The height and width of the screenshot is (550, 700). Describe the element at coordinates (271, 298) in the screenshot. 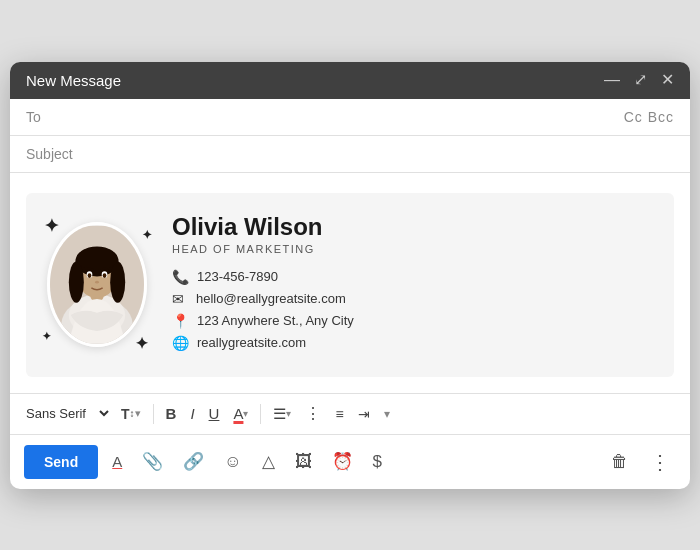

I see `email-address: hello@reallygreatsite.com` at that location.